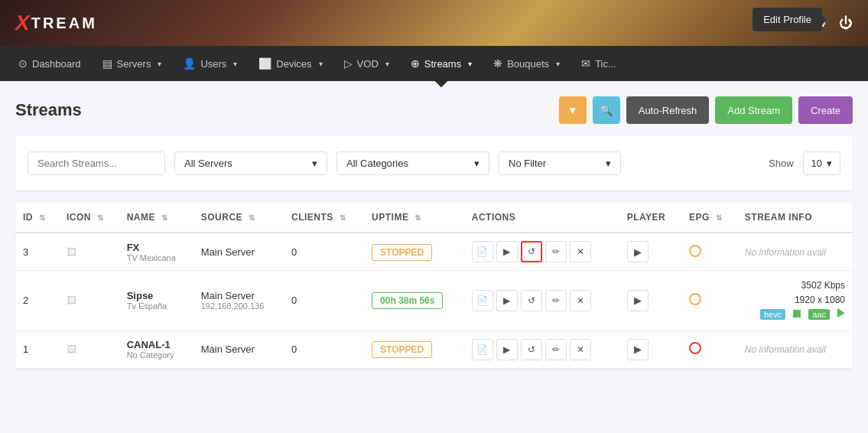 This screenshot has width=868, height=433. Describe the element at coordinates (291, 63) in the screenshot. I see `nav-devices-wrapper: ⬜ Devices ▾` at that location.